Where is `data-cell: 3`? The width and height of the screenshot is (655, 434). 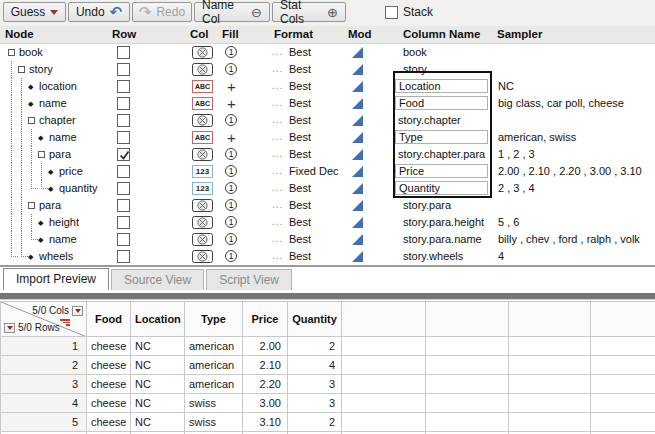 data-cell: 3 is located at coordinates (315, 404).